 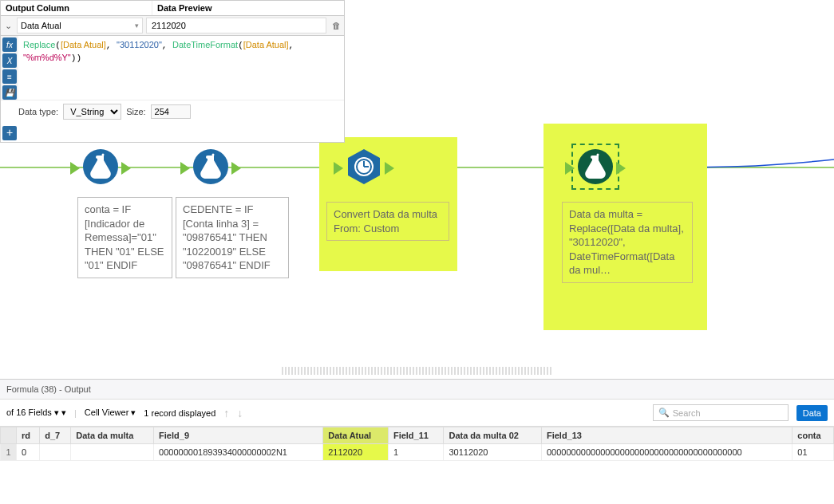 I want to click on header-data-preview: Data Preview, so click(x=248, y=8).